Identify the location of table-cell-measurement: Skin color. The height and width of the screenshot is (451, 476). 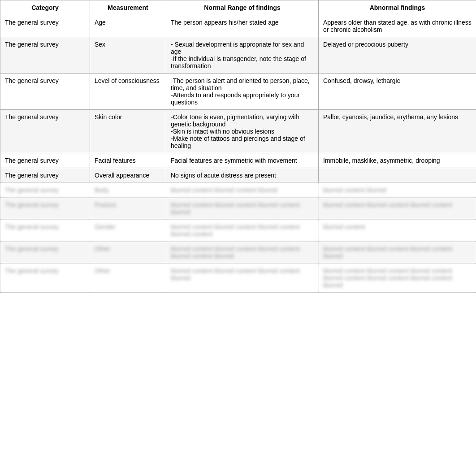
(128, 132).